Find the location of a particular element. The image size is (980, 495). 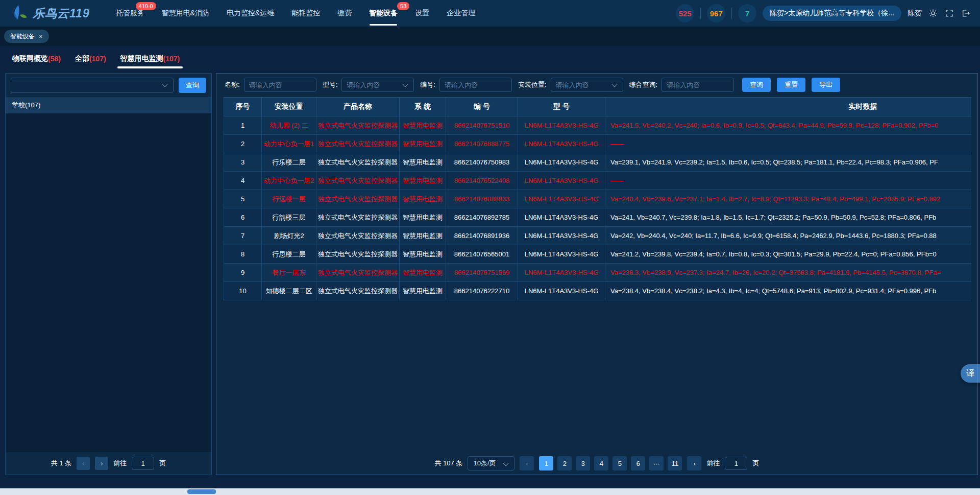

page-button-3: 3 is located at coordinates (583, 463).